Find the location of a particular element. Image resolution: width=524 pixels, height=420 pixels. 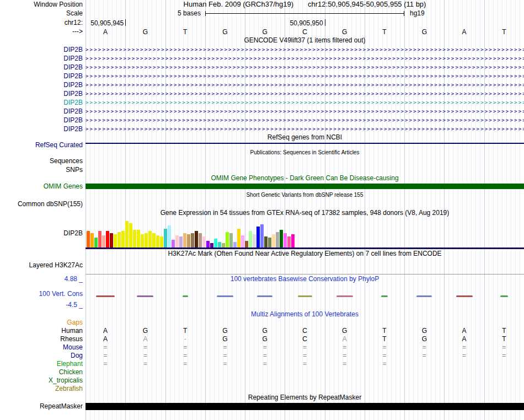

species-label: Elephant is located at coordinates (43, 364).